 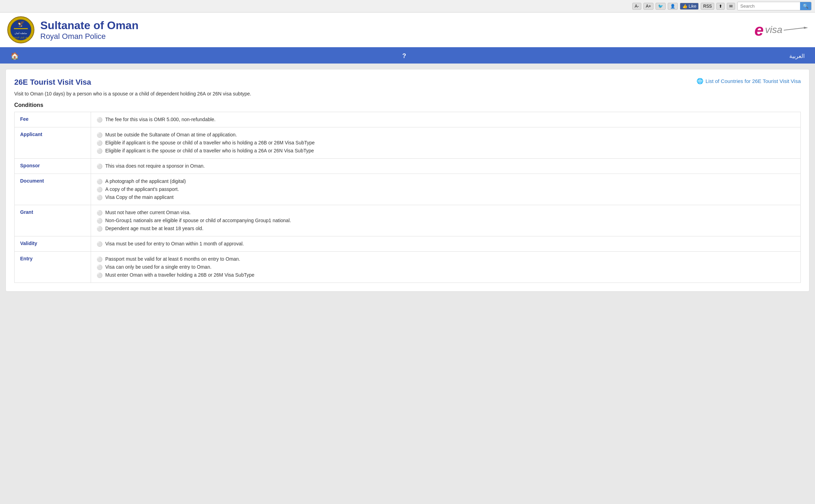 What do you see at coordinates (806, 6) in the screenshot?
I see `search-submit-button: 🔍` at bounding box center [806, 6].